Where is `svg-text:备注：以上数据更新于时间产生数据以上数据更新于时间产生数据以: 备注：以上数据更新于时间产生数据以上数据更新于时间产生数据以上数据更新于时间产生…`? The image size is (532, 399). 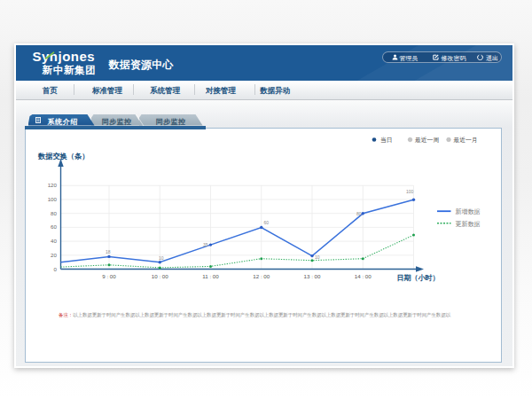
svg-text:备注：以上数据更新于时间产生数据以上数据更新于时间产生数据以: 备注：以上数据更新于时间产生数据以上数据更新于时间产生数据以上数据更新于时间产生… is located at coordinates (255, 316).